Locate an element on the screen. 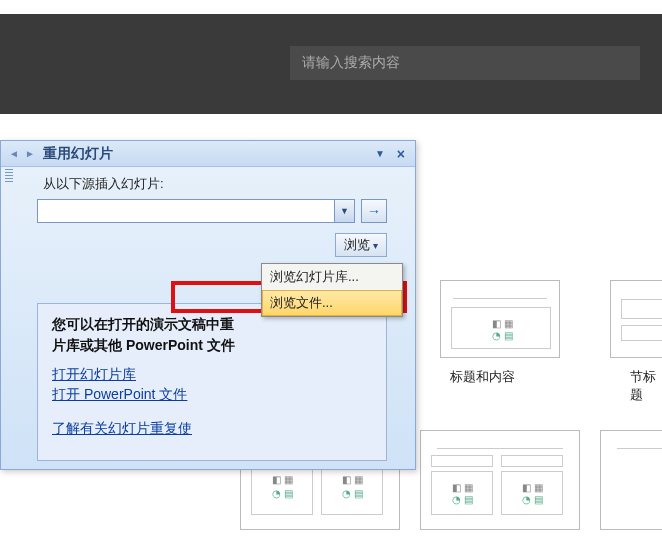 The width and height of the screenshot is (662, 558). pane-grip-icon is located at coordinates (9, 176).